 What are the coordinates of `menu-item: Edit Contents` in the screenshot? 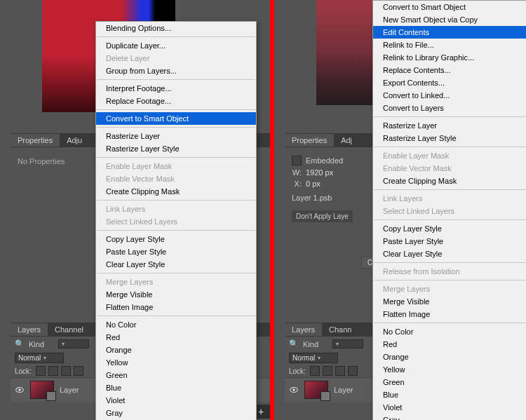 It's located at (450, 32).